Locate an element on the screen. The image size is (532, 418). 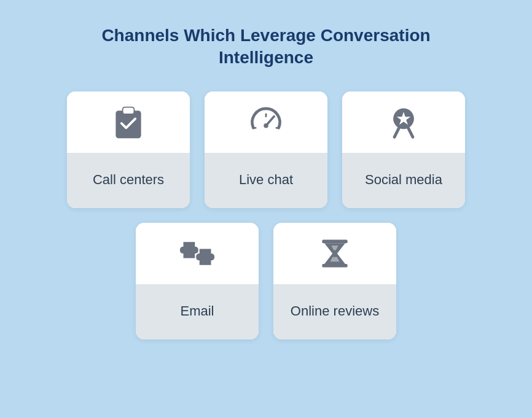
card-label-social-media: Social media is located at coordinates (404, 180).